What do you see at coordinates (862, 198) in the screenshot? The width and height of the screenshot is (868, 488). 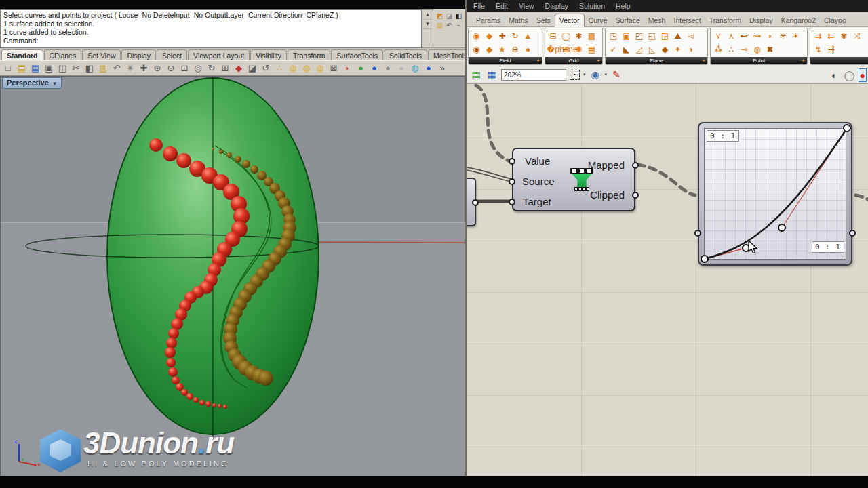 I see `wire-graph-out` at bounding box center [862, 198].